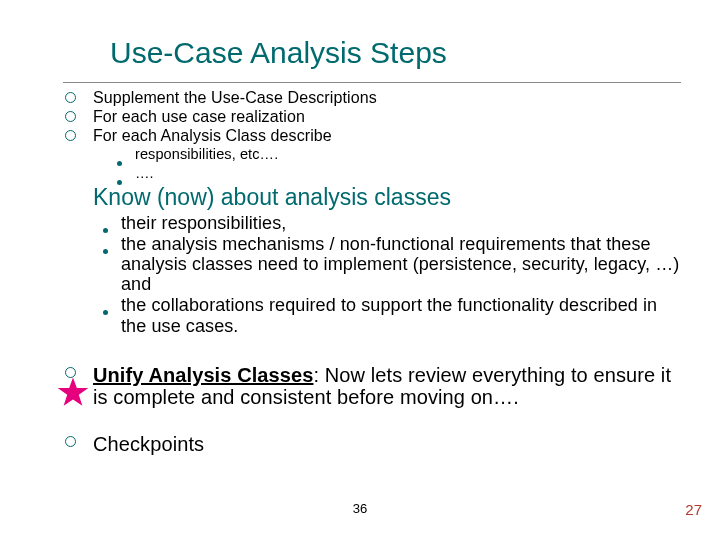  I want to click on bullet-text: the collaborations required to support t…, so click(401, 315).